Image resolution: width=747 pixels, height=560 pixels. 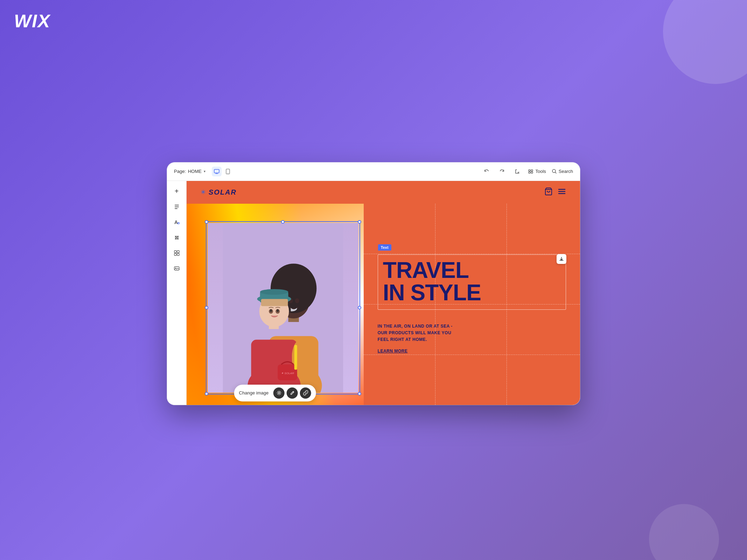 What do you see at coordinates (195, 172) in the screenshot?
I see `page-name: HOME` at bounding box center [195, 172].